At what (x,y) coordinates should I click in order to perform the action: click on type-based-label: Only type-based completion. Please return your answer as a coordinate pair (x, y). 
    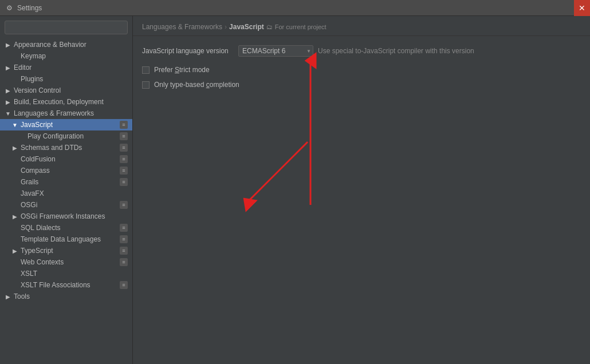
    Looking at the image, I should click on (197, 85).